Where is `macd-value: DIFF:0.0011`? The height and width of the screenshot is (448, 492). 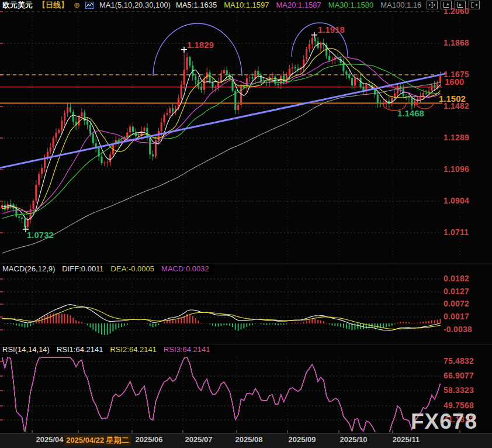
macd-value: DIFF:0.0011 is located at coordinates (83, 269).